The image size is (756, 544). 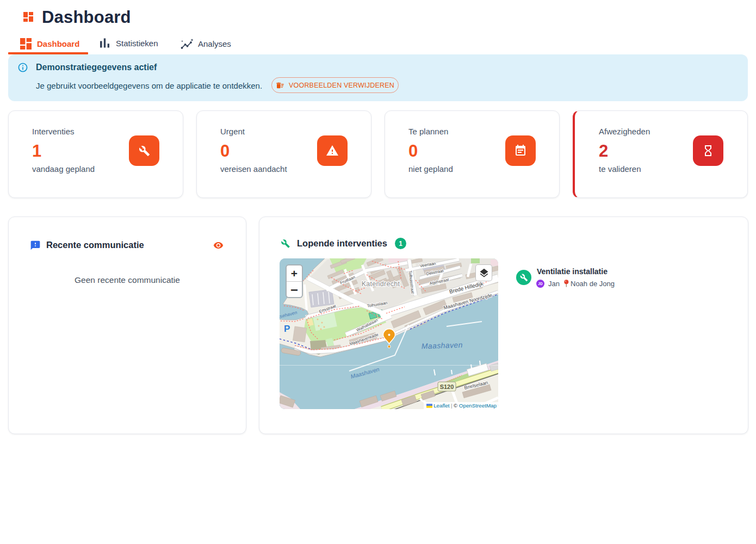 I want to click on svg-text: S120, so click(x=447, y=387).